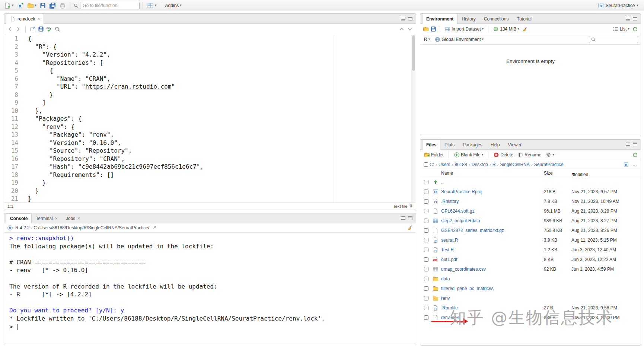 This screenshot has width=644, height=347. Describe the element at coordinates (530, 192) in the screenshot. I see `file-row: RSeuratPractice.Rproj218 BNov 21, 2023, …` at that location.